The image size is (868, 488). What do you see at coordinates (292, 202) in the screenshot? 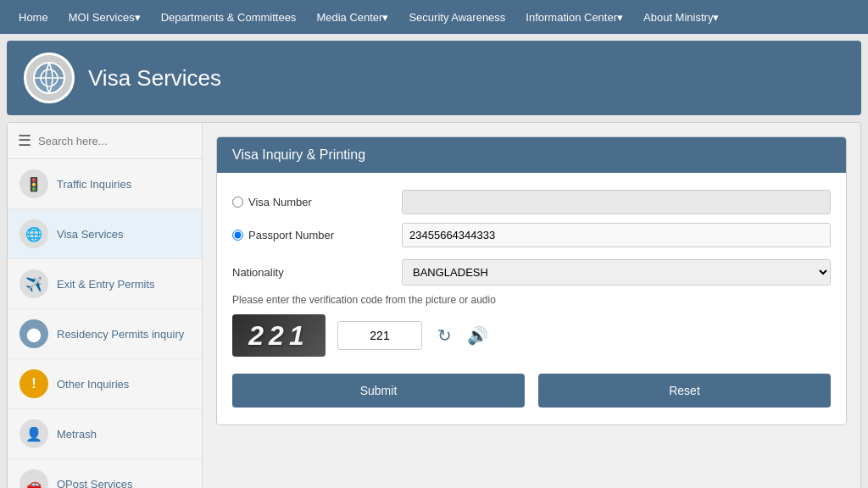
I see `visa-number-label: Visa Number` at bounding box center [292, 202].